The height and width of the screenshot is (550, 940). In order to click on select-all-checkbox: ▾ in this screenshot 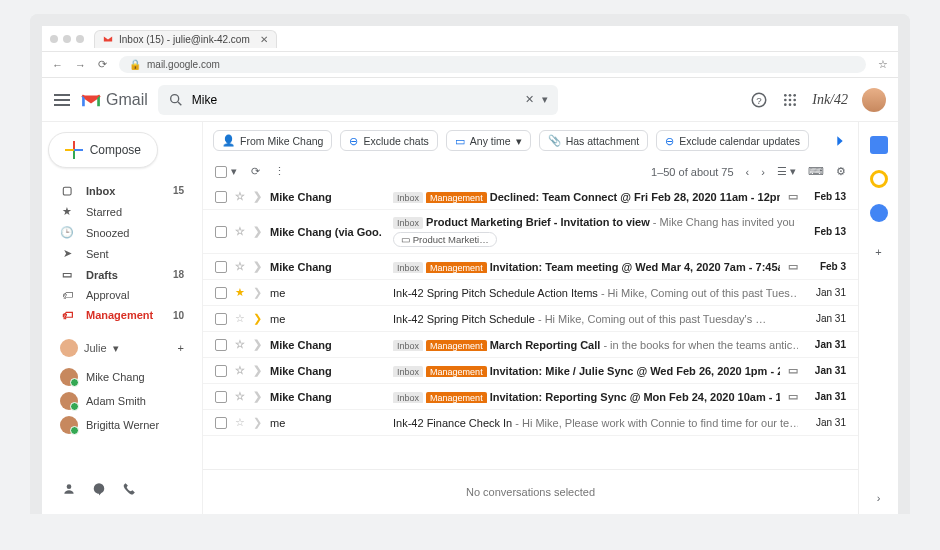, I will do `click(226, 172)`.